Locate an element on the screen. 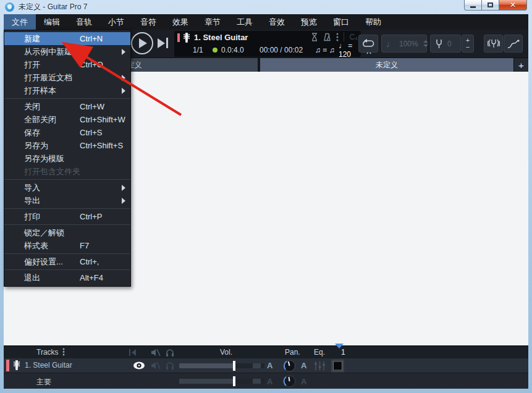  menu-track: 音轨 is located at coordinates (84, 22).